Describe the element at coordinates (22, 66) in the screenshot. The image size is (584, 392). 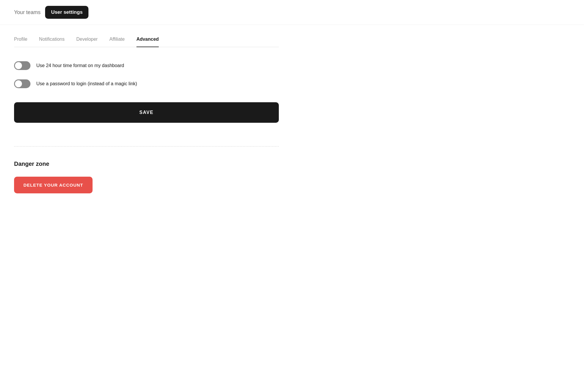
I see `toggle-24h-slider` at that location.